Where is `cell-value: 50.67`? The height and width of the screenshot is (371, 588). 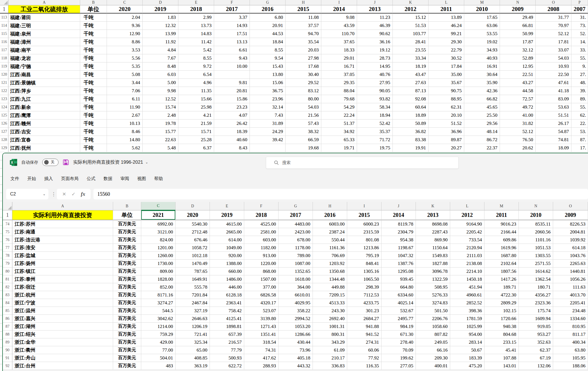 cell-value: 50.67 is located at coordinates (467, 350).